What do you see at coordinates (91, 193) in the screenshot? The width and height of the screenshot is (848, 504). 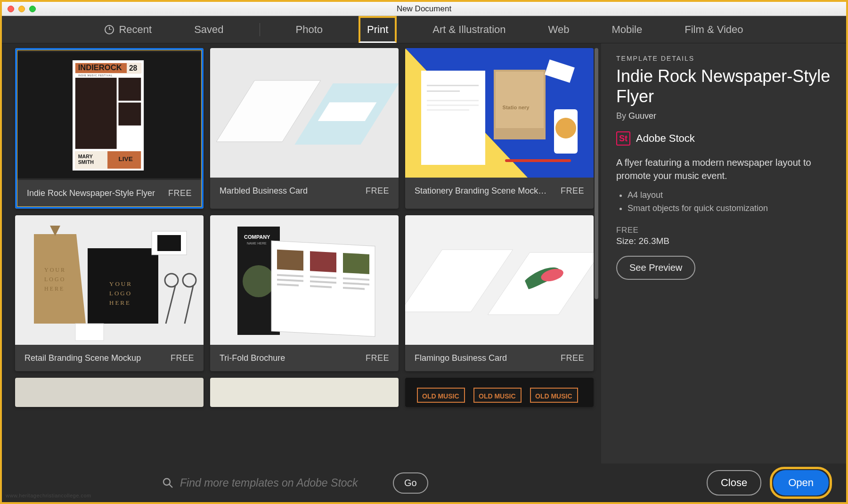 I see `template-name: Indie Rock Newspaper-Style Flyer` at bounding box center [91, 193].